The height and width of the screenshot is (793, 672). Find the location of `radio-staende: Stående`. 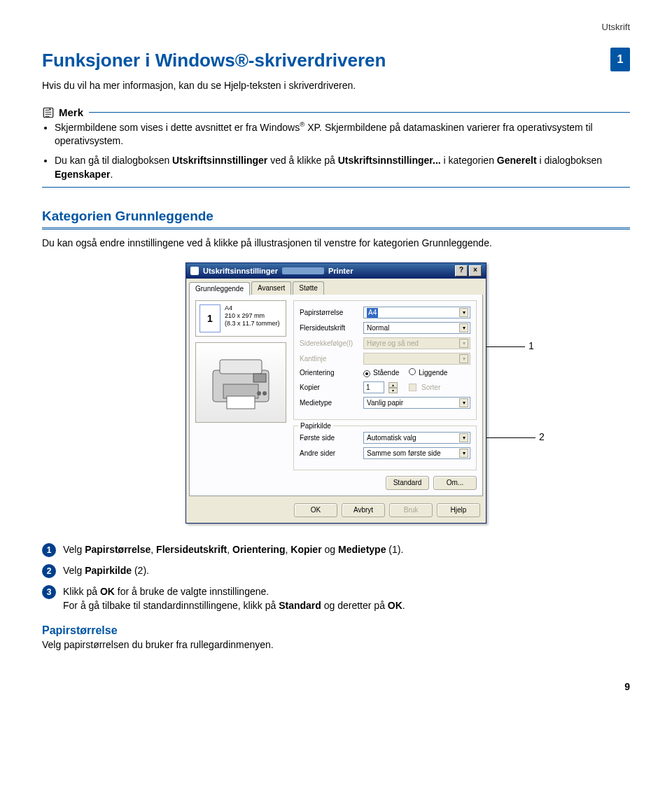

radio-staende: Stående is located at coordinates (381, 373).